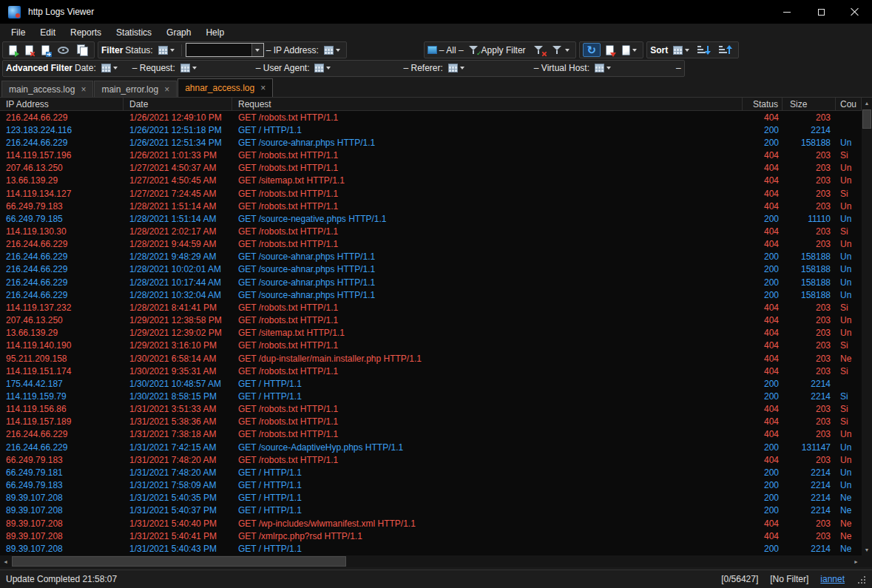  I want to click on table-row: 89.39.107.2081/31/2021 5:40:41 PMGET /xm…, so click(430, 535).